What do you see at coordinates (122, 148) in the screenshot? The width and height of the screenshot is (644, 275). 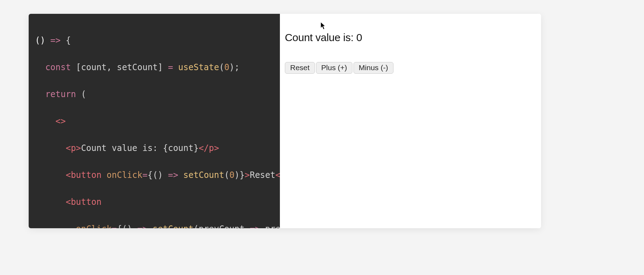 I see `code-token: Count value is:` at bounding box center [122, 148].